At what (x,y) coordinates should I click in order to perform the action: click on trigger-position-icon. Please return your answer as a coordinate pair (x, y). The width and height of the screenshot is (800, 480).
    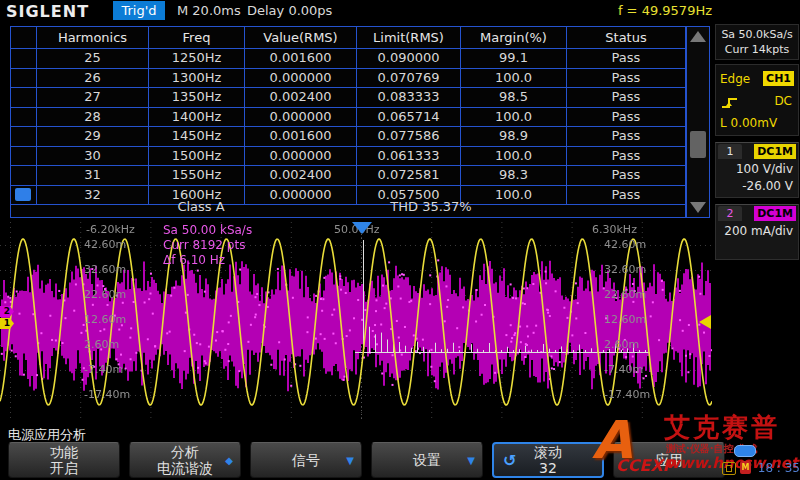
    Looking at the image, I should click on (362, 228).